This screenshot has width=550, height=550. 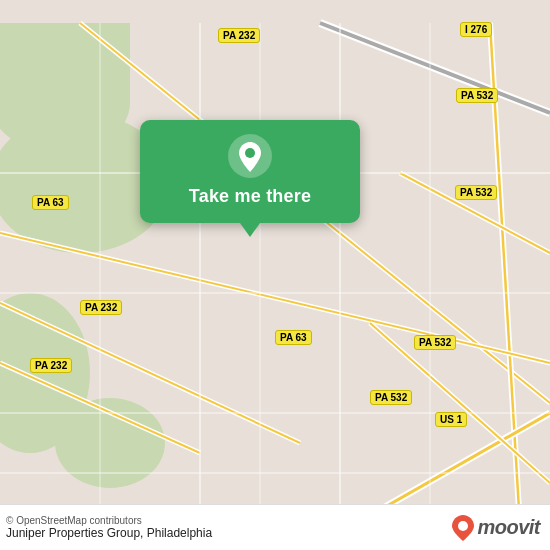 What do you see at coordinates (476, 30) in the screenshot?
I see `road-badge-i276: I 276` at bounding box center [476, 30].